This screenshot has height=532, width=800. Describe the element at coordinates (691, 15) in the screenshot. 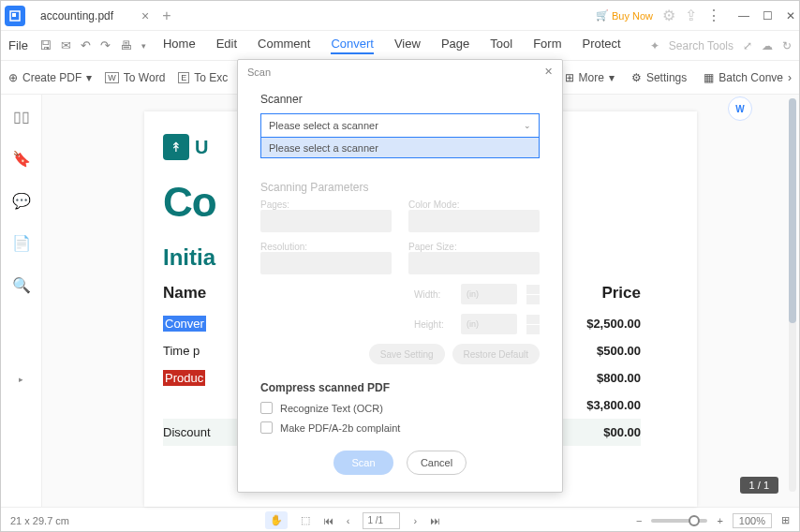

I see `share-icon: ⇪` at that location.